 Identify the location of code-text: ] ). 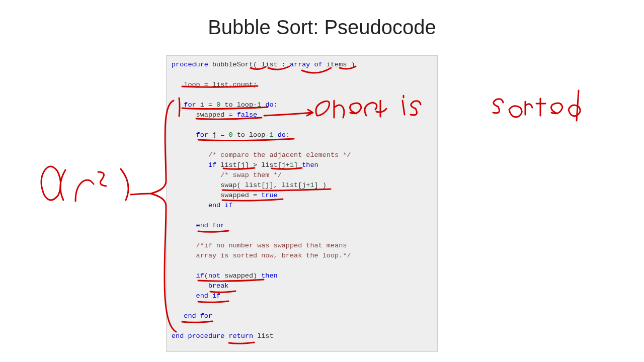
(320, 185).